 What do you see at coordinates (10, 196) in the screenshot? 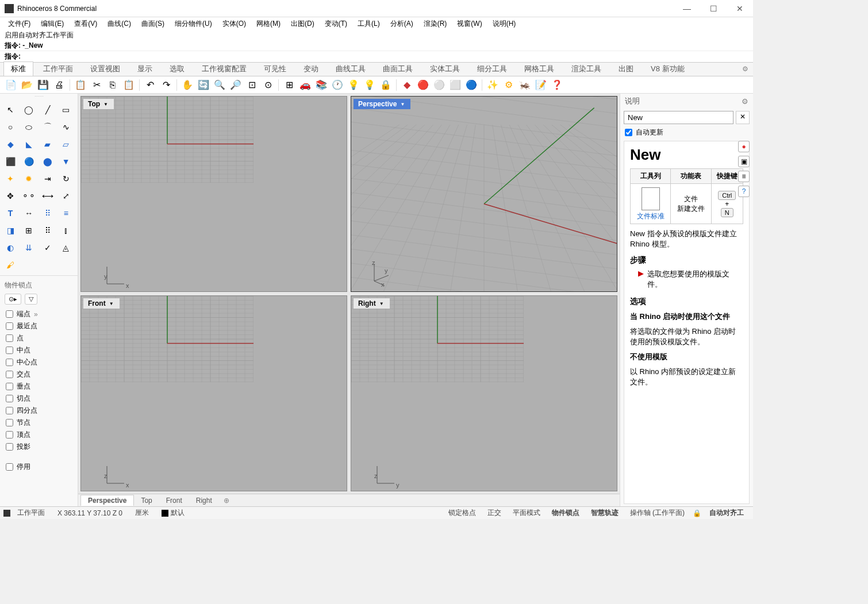
I see `move-icon: ✥` at bounding box center [10, 196].